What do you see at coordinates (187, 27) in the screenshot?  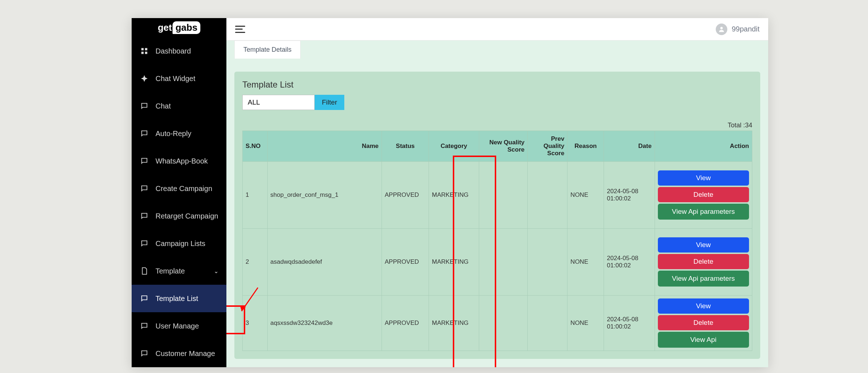 I see `logo-right: gabs` at bounding box center [187, 27].